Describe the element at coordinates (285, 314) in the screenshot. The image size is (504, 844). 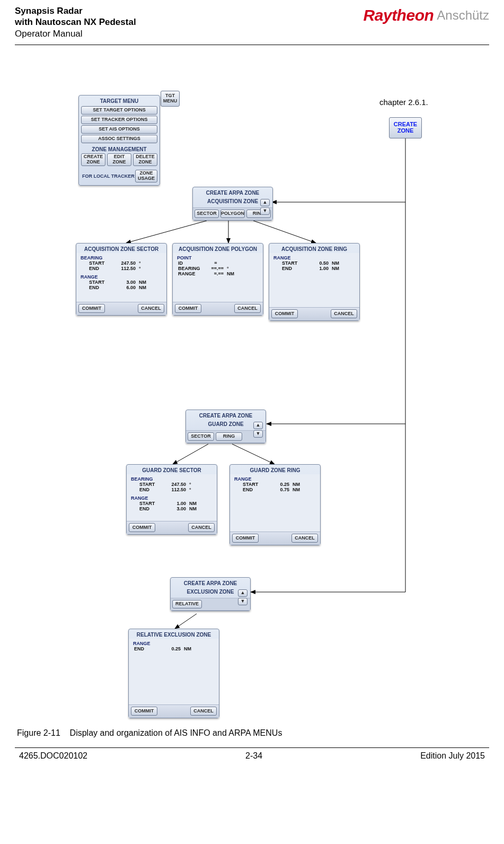
I see `acq-ring-commit: COMMIT` at that location.